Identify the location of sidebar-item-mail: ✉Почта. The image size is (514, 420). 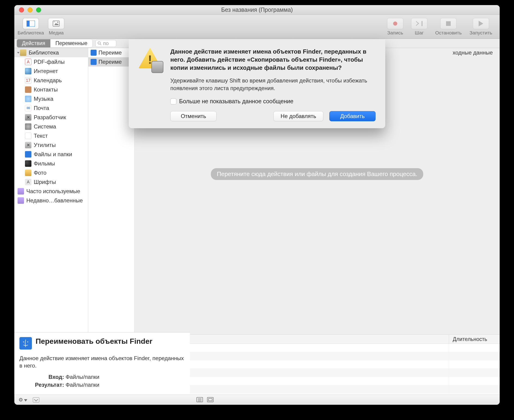
(51, 108).